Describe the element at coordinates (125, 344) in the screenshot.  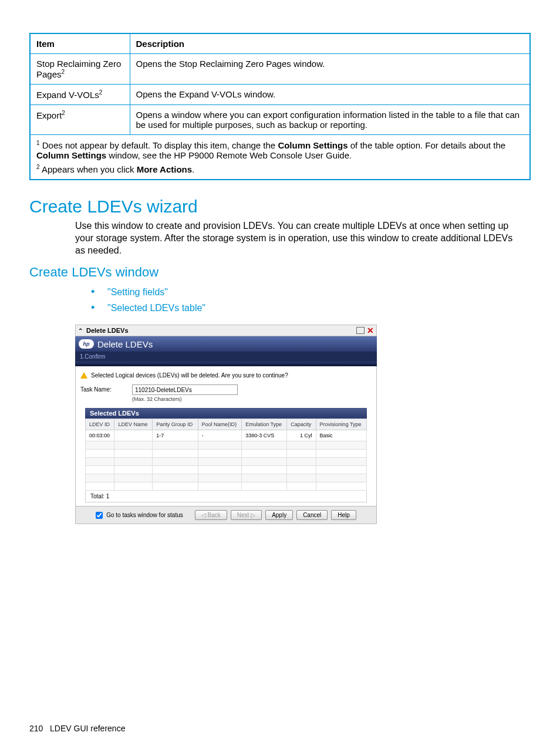
I see `dialog-title: Delete LDEVs` at that location.